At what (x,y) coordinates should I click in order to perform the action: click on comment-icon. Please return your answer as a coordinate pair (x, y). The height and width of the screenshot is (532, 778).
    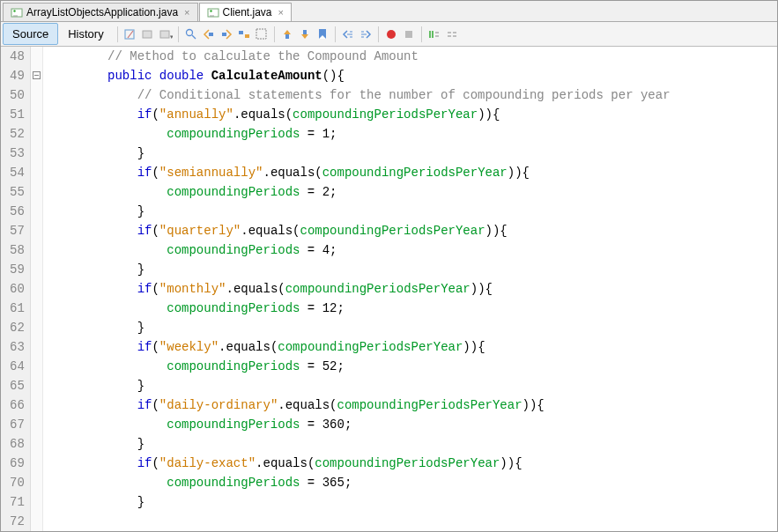
    Looking at the image, I should click on (434, 34).